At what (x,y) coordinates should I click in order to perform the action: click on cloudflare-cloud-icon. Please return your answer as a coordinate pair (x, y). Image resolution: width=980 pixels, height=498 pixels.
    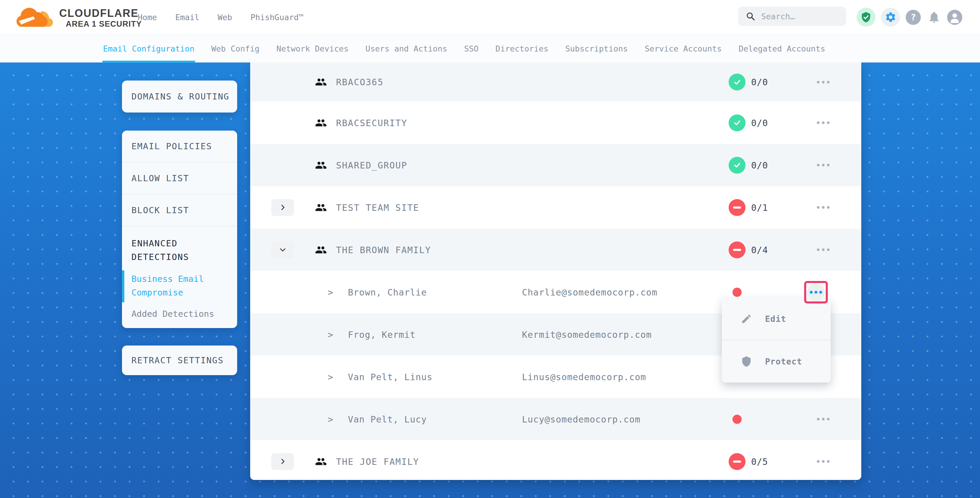
    Looking at the image, I should click on (36, 16).